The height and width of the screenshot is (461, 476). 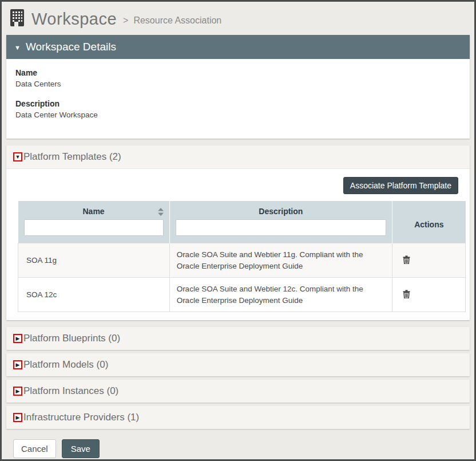 What do you see at coordinates (66, 365) in the screenshot?
I see `section-title: Platform Models (0)` at bounding box center [66, 365].